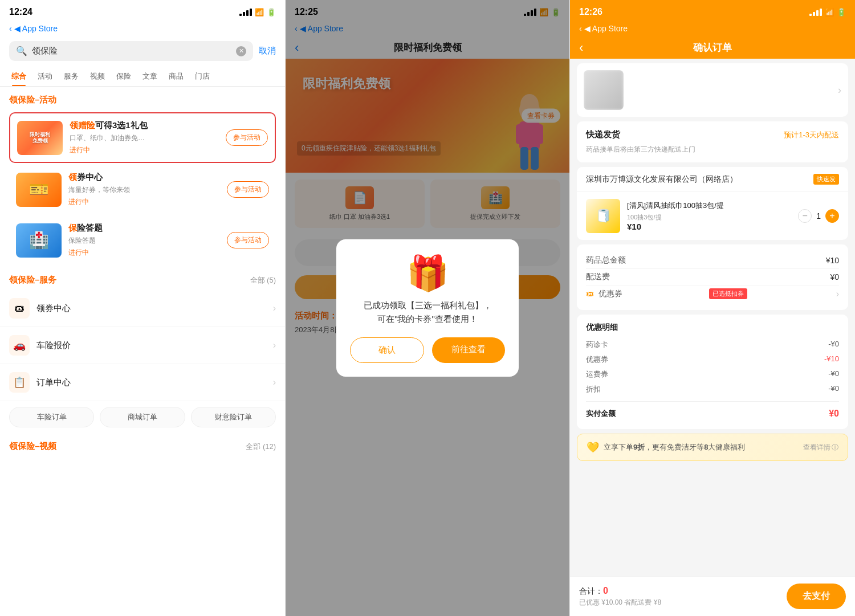 This screenshot has width=855, height=616. I want to click on discount-row-3: 运费券 -¥0, so click(712, 374).